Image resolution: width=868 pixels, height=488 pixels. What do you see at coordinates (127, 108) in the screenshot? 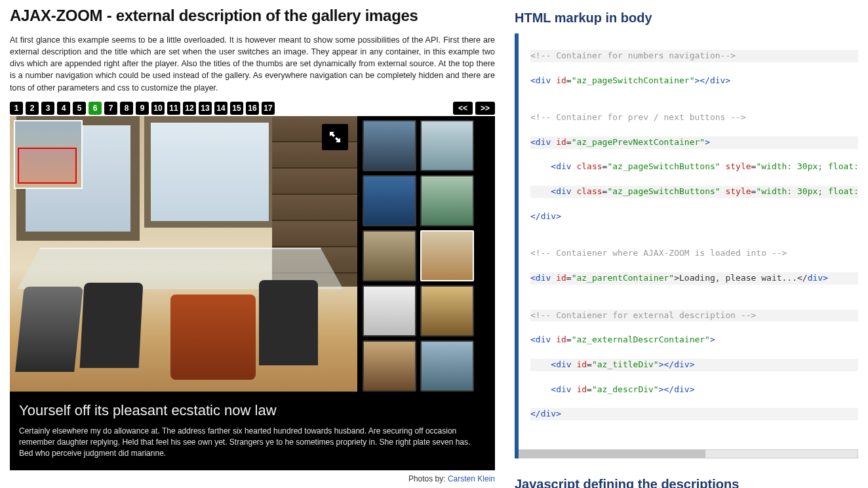
I see `page-number-8: 8` at bounding box center [127, 108].